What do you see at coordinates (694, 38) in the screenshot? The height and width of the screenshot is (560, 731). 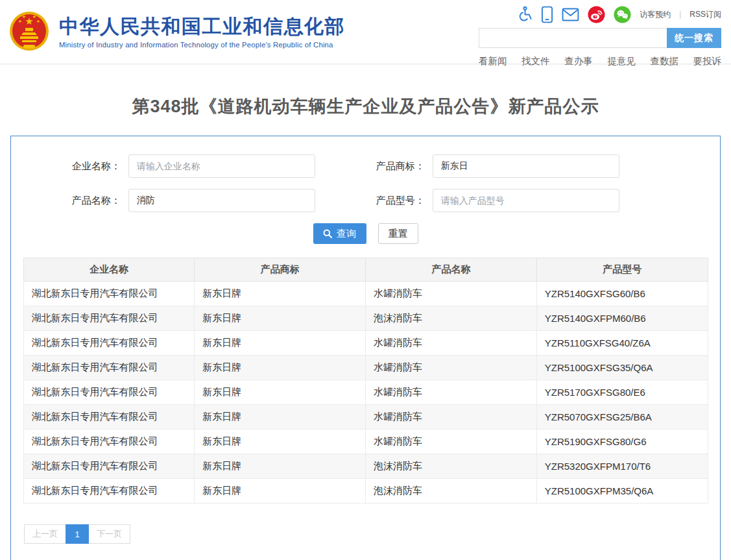 I see `unified-search-button: 统一搜索` at bounding box center [694, 38].